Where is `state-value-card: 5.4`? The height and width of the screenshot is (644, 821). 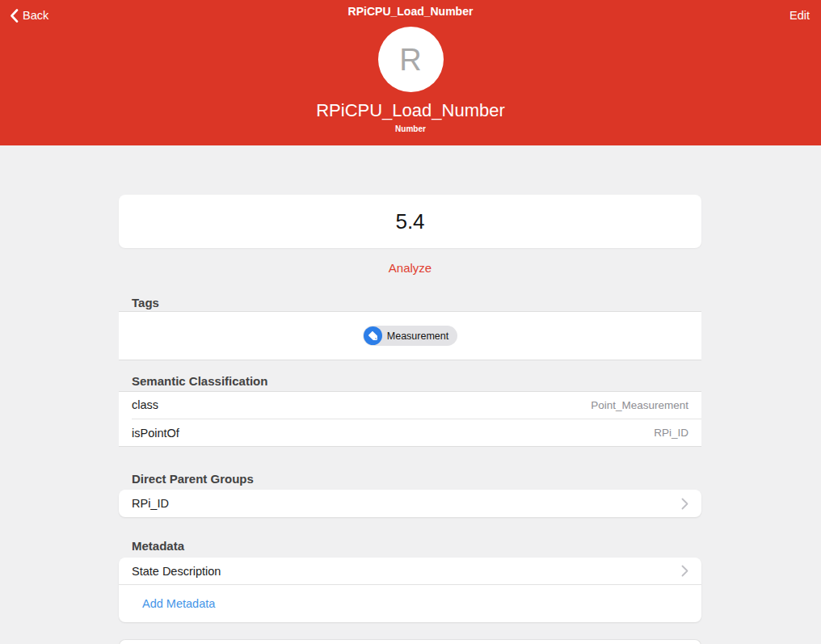
state-value-card: 5.4 is located at coordinates (410, 221).